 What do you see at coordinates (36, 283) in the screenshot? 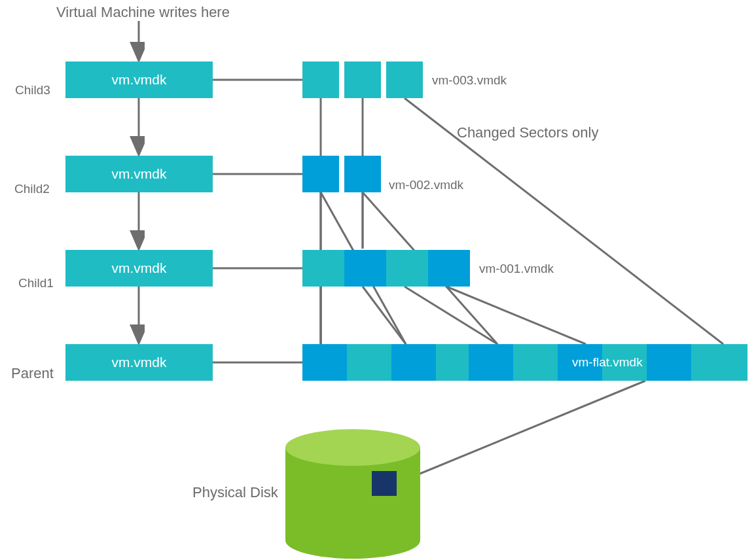
I see `row-label-child1: Child1` at bounding box center [36, 283].